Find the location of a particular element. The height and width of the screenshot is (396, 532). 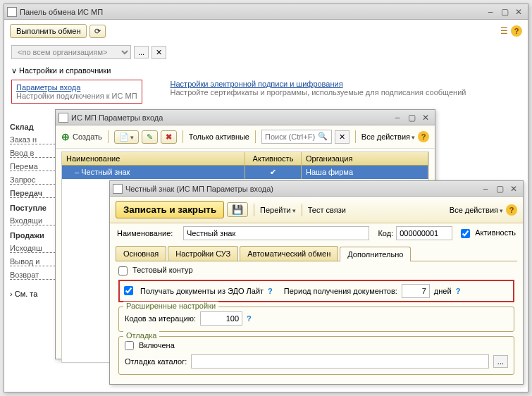

col-name: Наименование is located at coordinates (154, 159).